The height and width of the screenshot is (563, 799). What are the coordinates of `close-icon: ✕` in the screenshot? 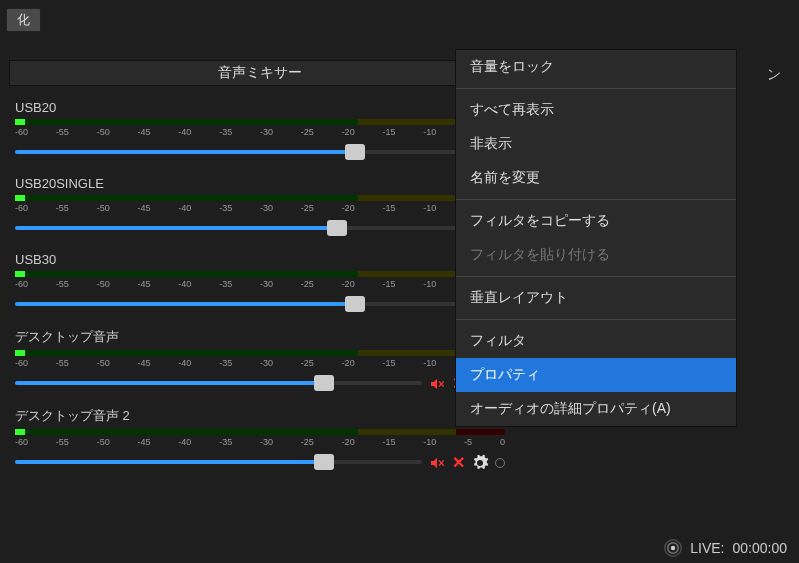 It's located at (458, 462).